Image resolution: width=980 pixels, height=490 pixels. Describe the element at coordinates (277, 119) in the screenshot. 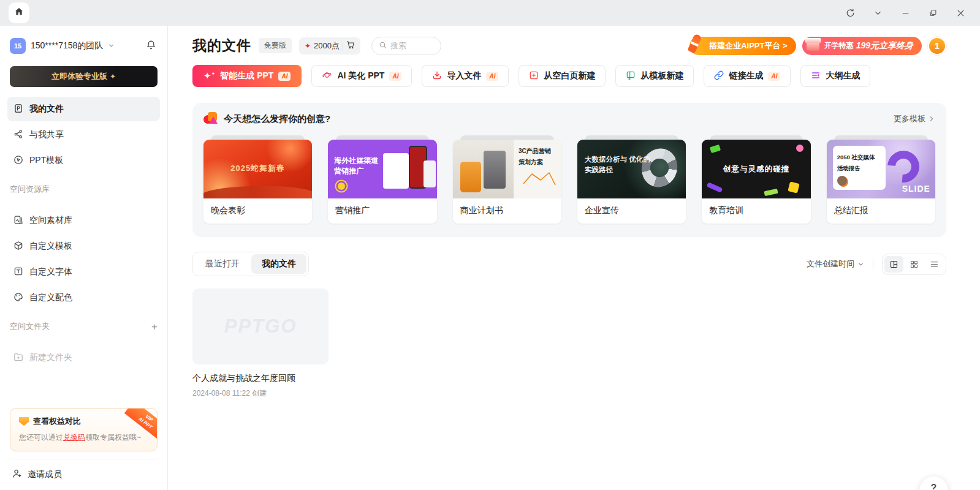

I see `banner-title: 今天想怎么发挥你的创意?` at that location.